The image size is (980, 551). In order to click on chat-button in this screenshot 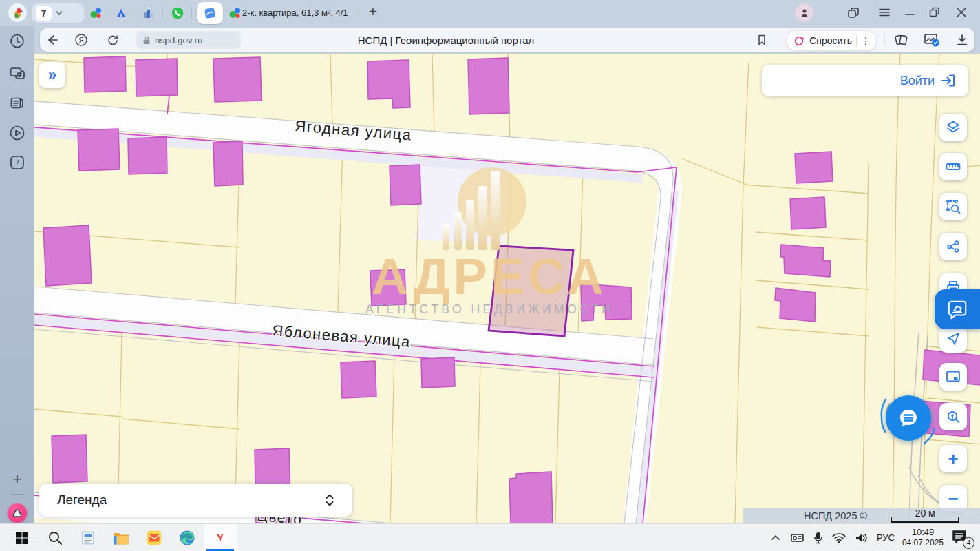, I will do `click(908, 418)`.